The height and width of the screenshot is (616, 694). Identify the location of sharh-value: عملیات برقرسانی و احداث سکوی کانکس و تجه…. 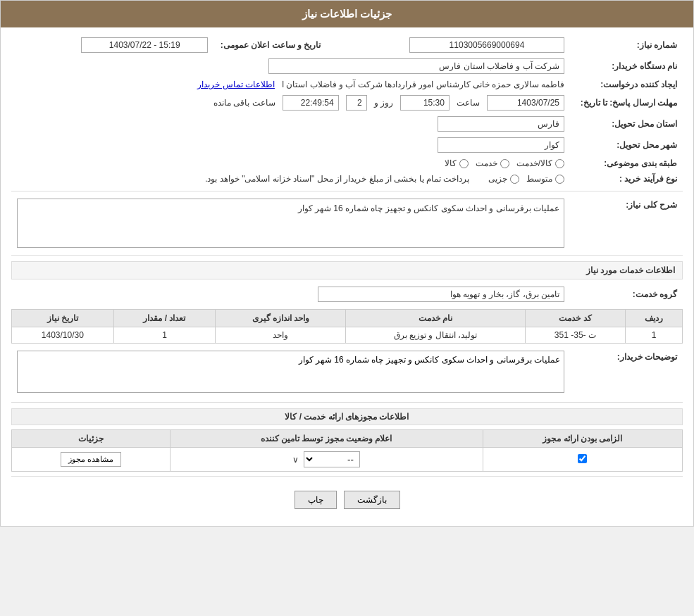
(290, 223).